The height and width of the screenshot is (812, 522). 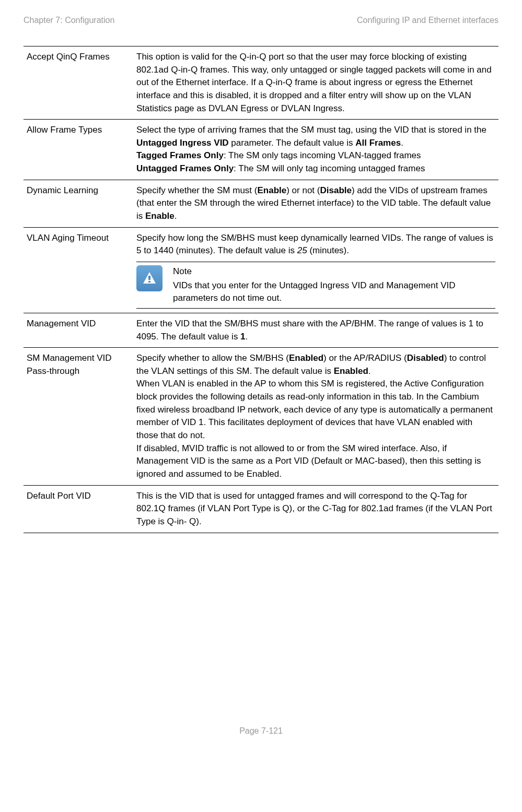 What do you see at coordinates (316, 330) in the screenshot?
I see `description-cell: Enter the VID that the SM/BHS must share…` at bounding box center [316, 330].